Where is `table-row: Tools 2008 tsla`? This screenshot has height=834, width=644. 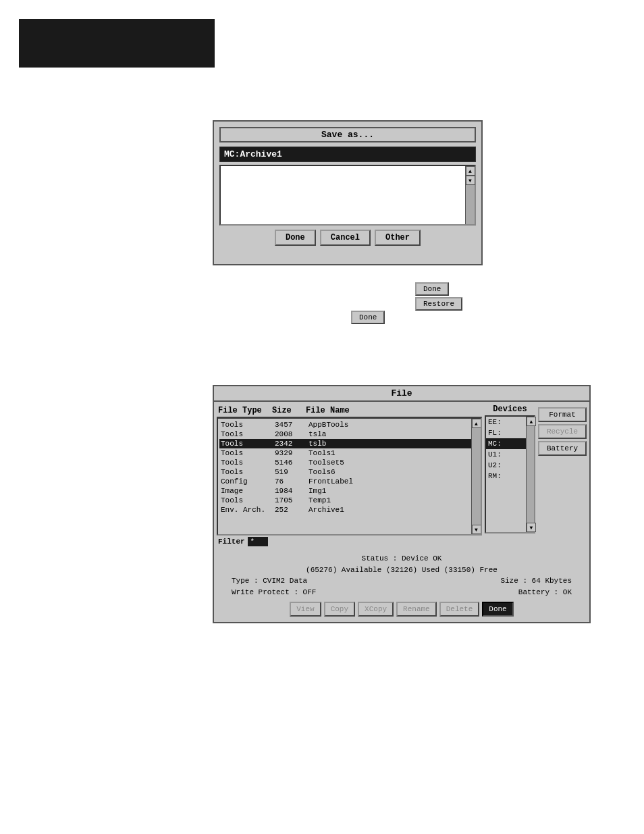
table-row: Tools 2008 tsla is located at coordinates (350, 434).